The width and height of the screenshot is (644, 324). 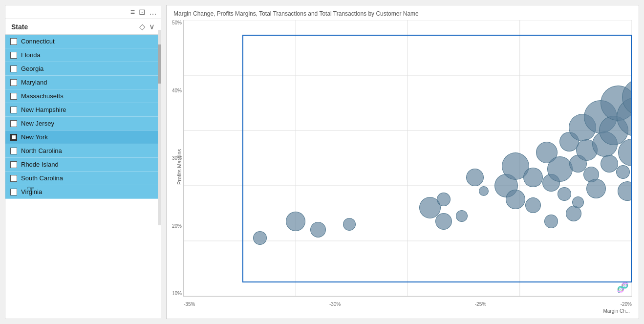 What do you see at coordinates (142, 26) in the screenshot?
I see `clear-filter-icon: ◇` at bounding box center [142, 26].